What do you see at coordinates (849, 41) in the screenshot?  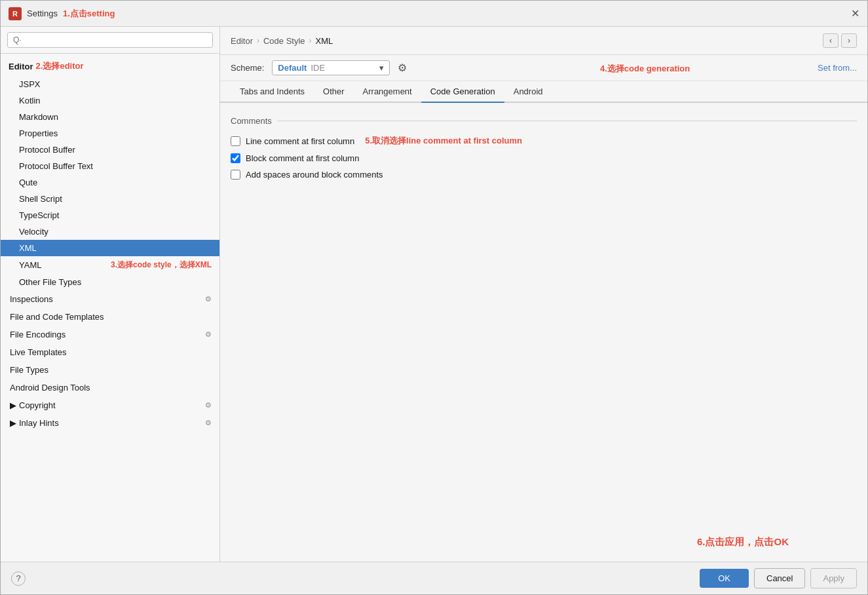 I see `nav-forward-button: ›` at bounding box center [849, 41].